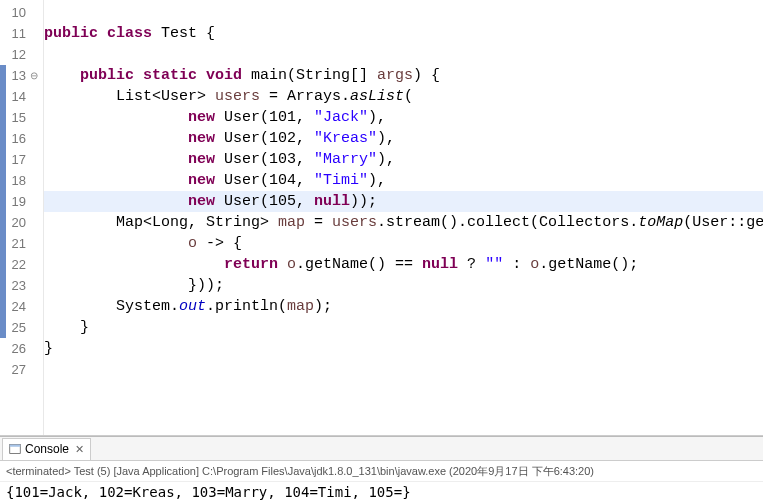 This screenshot has width=763, height=502. What do you see at coordinates (22, 222) in the screenshot?
I see `line-number: 20` at bounding box center [22, 222].